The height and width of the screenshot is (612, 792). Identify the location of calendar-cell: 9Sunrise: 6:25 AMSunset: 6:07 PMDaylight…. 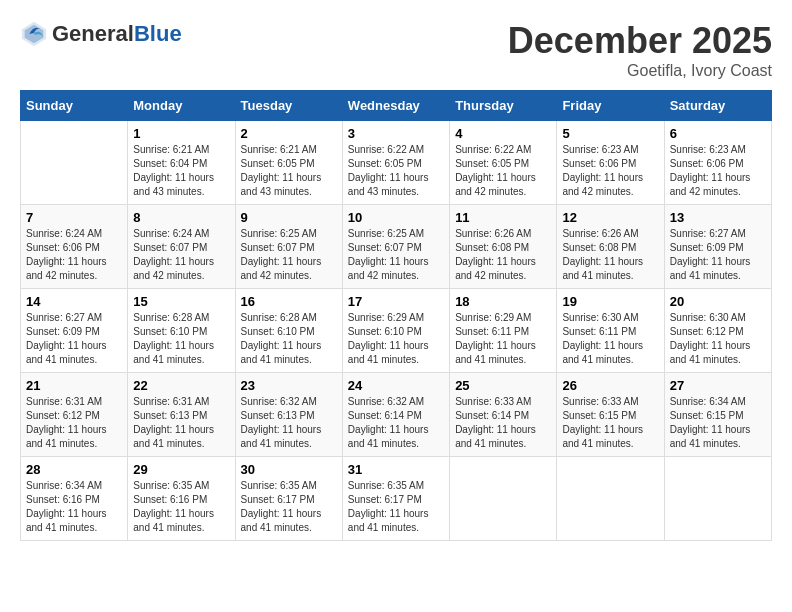
(288, 247).